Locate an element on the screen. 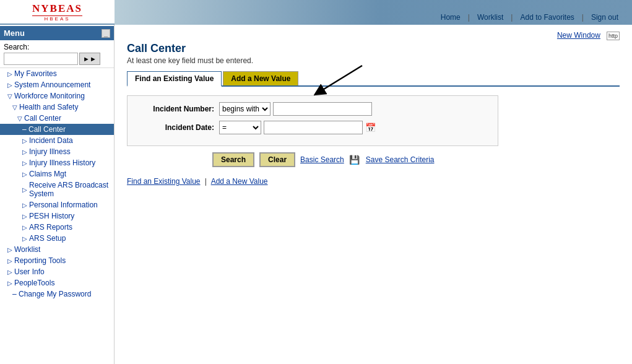 The width and height of the screenshot is (632, 364). sidebar-item-workforce-monitoring: ▽Workforce Monitoring is located at coordinates (57, 96).